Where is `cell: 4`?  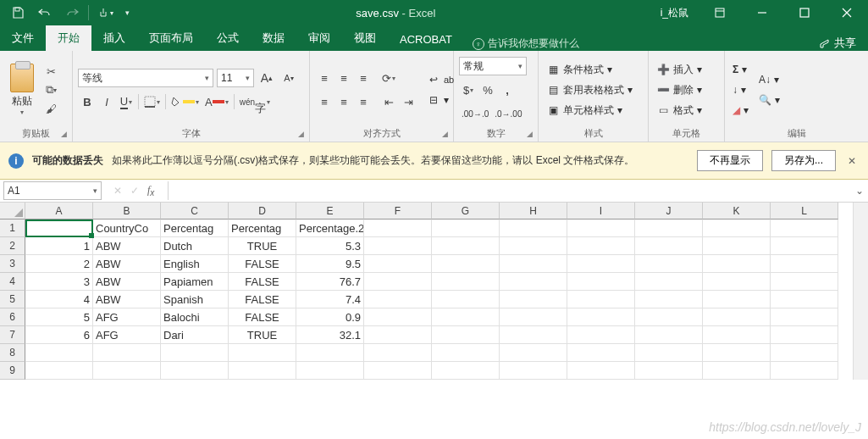 cell: 4 is located at coordinates (59, 300).